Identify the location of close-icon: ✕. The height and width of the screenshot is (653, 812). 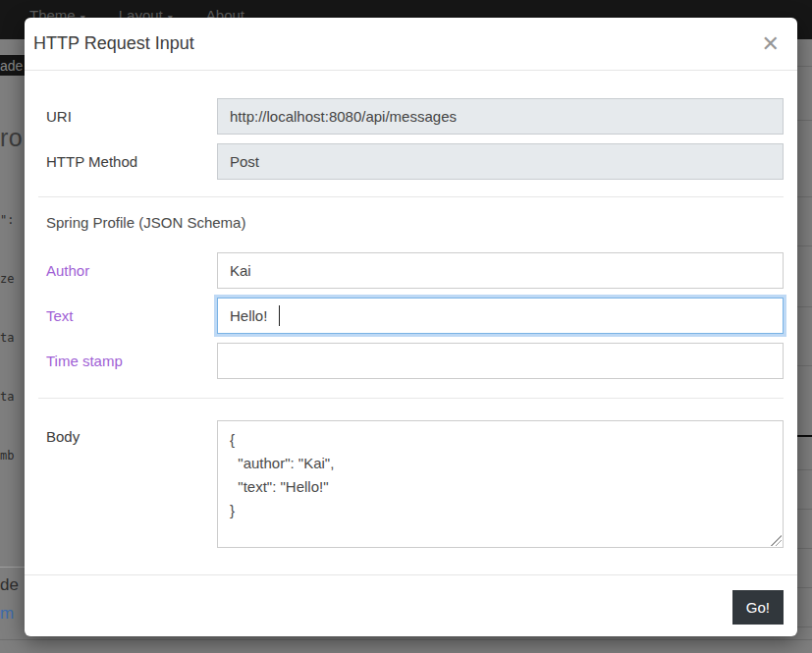
(771, 44).